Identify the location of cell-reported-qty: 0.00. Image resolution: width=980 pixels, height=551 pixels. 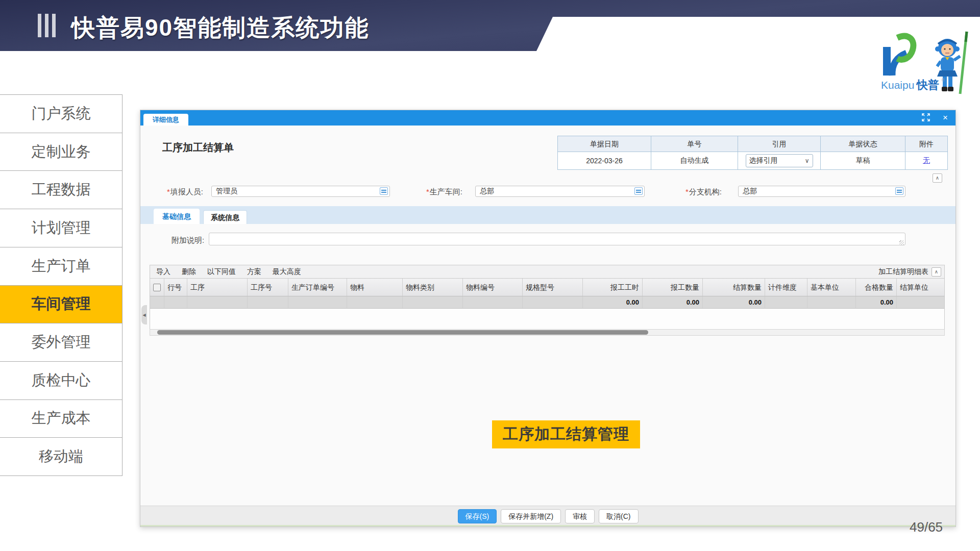
(673, 302).